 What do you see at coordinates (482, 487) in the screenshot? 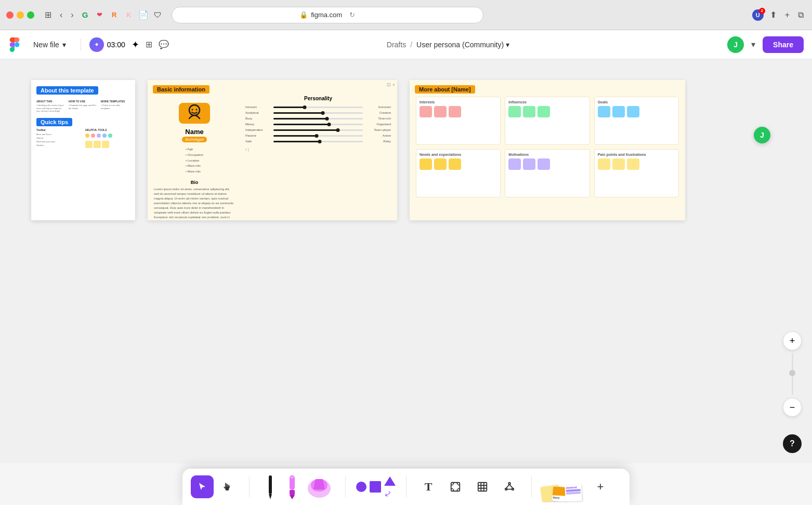
I see `table-icon` at bounding box center [482, 487].